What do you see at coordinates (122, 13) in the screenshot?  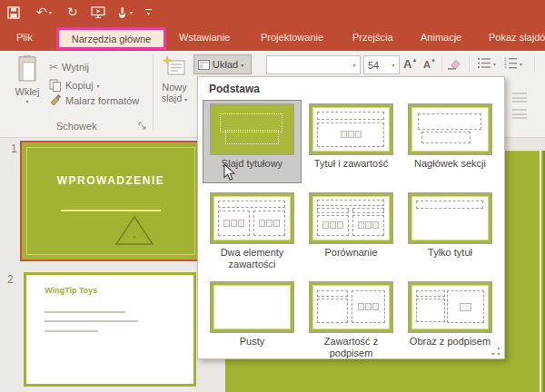 I see `touch-mode-icon` at bounding box center [122, 13].